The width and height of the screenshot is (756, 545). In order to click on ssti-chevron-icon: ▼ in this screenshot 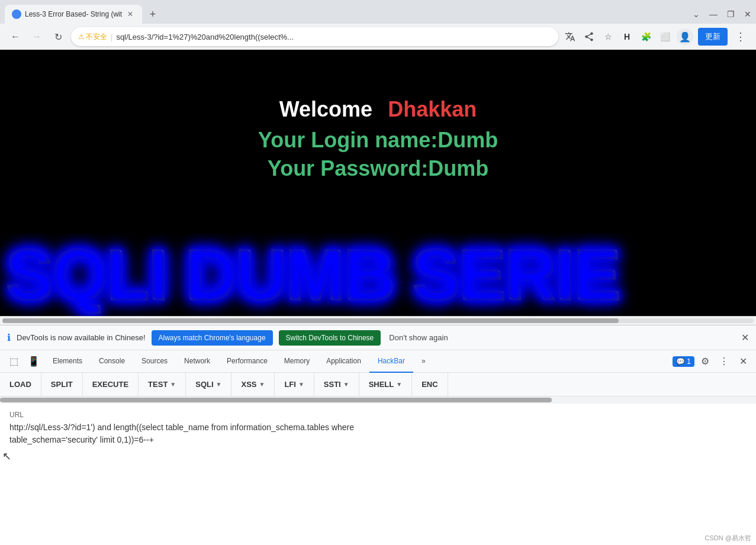, I will do `click(346, 385)`.